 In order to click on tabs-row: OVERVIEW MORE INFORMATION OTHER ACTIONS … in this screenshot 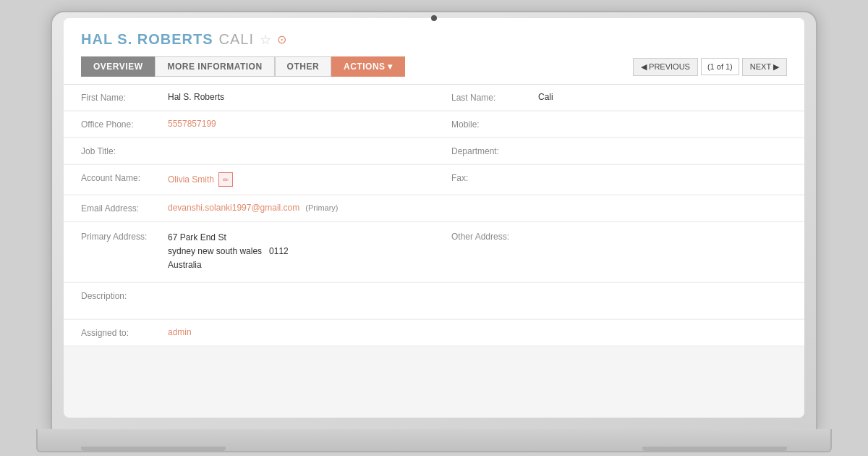, I will do `click(434, 67)`.